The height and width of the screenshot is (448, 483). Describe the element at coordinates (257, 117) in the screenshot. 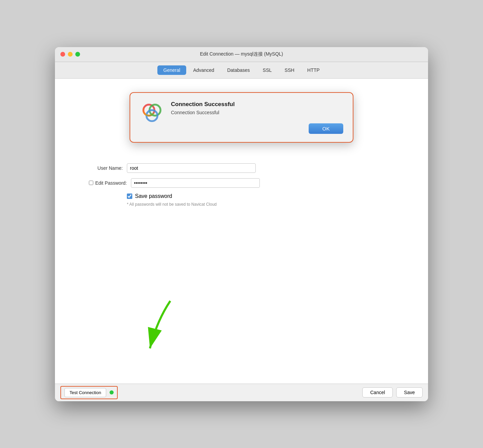

I see `popup-body: Connection Successful Connection Success…` at that location.